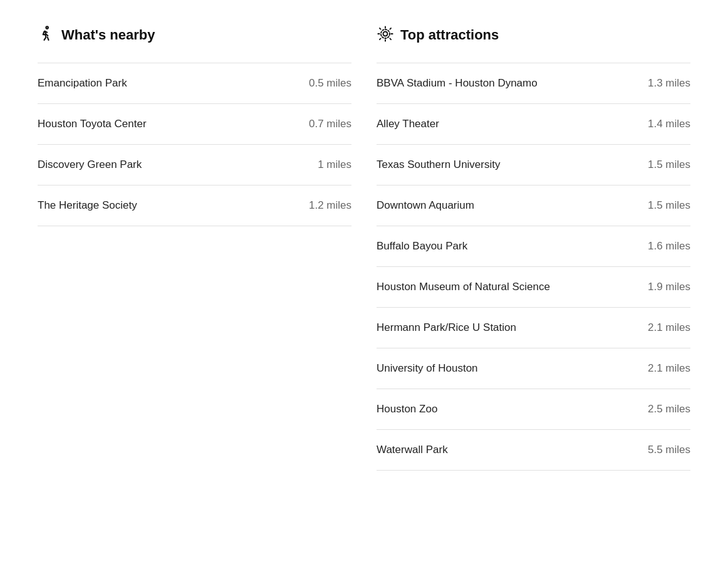  Describe the element at coordinates (450, 35) in the screenshot. I see `attractions-title: Top attractions` at that location.